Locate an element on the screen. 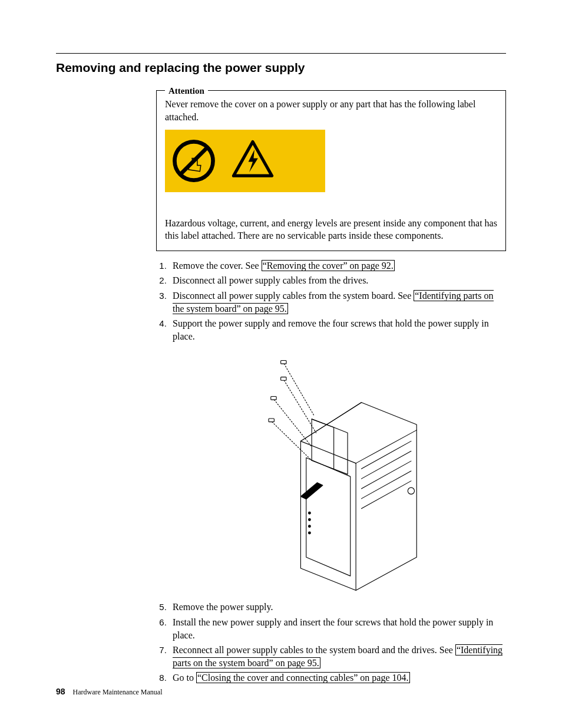 Image resolution: width=562 pixels, height=728 pixels. attention-hazard: Hazardous voltage, current, and energy l… is located at coordinates (331, 230).